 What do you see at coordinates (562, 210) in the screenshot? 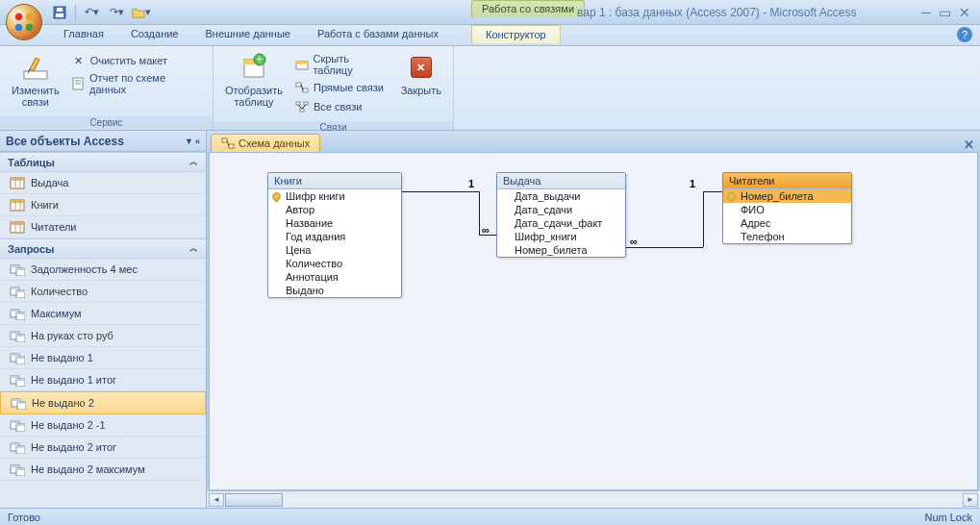
I see `table-field: Дата_сдачи` at bounding box center [562, 210].